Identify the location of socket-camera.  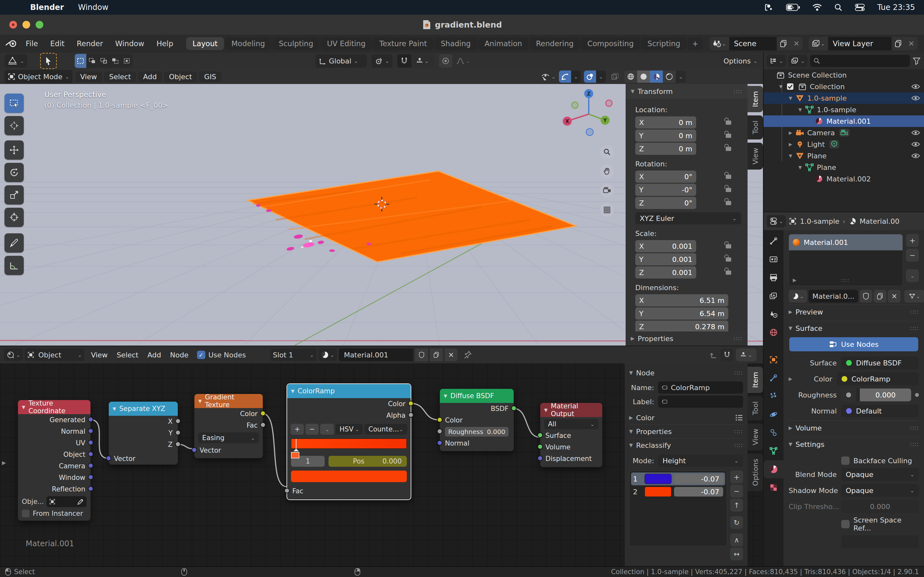
(91, 466).